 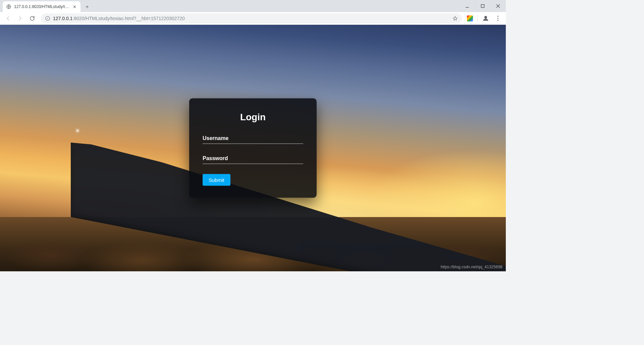 I want to click on new-tab-button: ＋, so click(x=87, y=7).